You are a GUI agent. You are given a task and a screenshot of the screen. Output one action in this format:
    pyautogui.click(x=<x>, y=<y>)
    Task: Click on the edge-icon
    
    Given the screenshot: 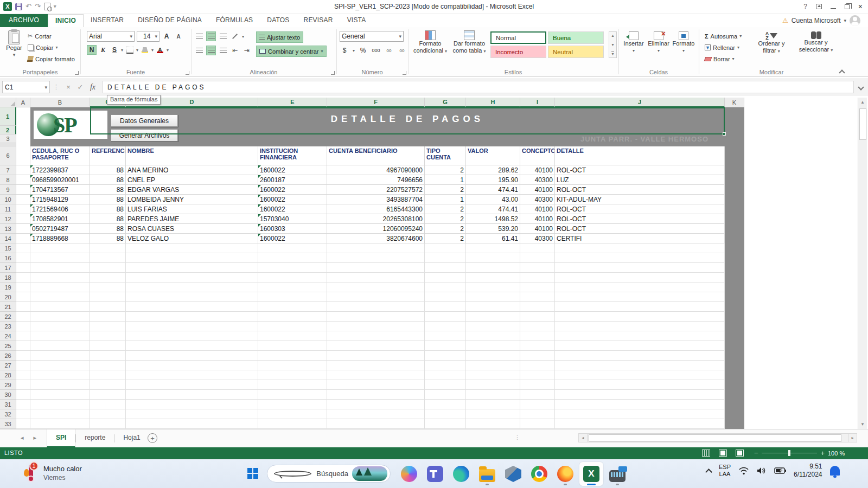 What is the action you would take?
    pyautogui.click(x=461, y=474)
    